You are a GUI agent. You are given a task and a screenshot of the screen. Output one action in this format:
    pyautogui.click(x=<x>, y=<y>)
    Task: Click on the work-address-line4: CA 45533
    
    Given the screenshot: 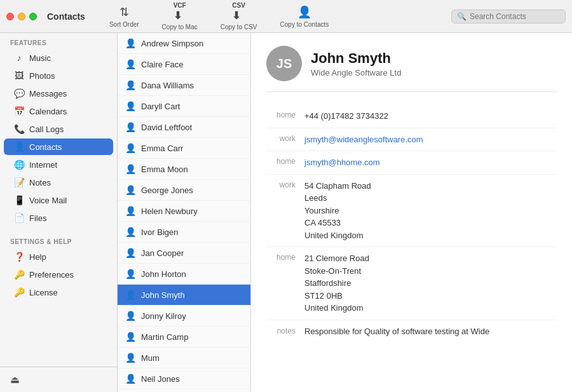 What is the action you would take?
    pyautogui.click(x=431, y=223)
    